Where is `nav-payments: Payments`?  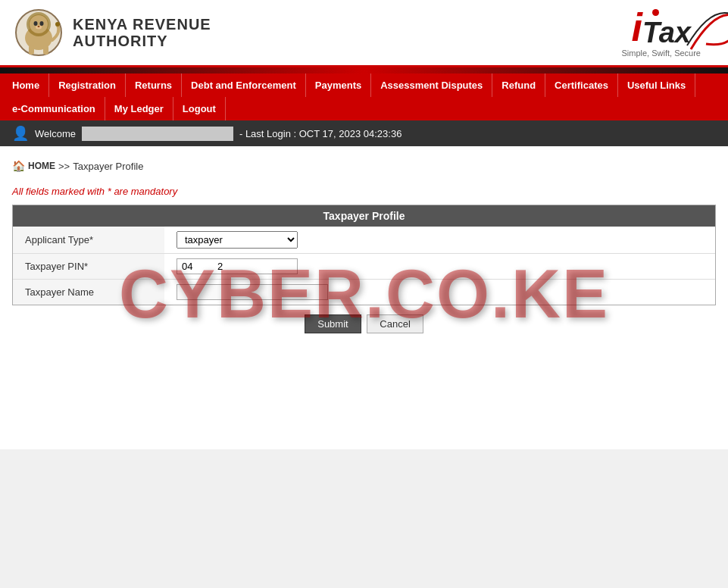 nav-payments: Payments is located at coordinates (339, 85).